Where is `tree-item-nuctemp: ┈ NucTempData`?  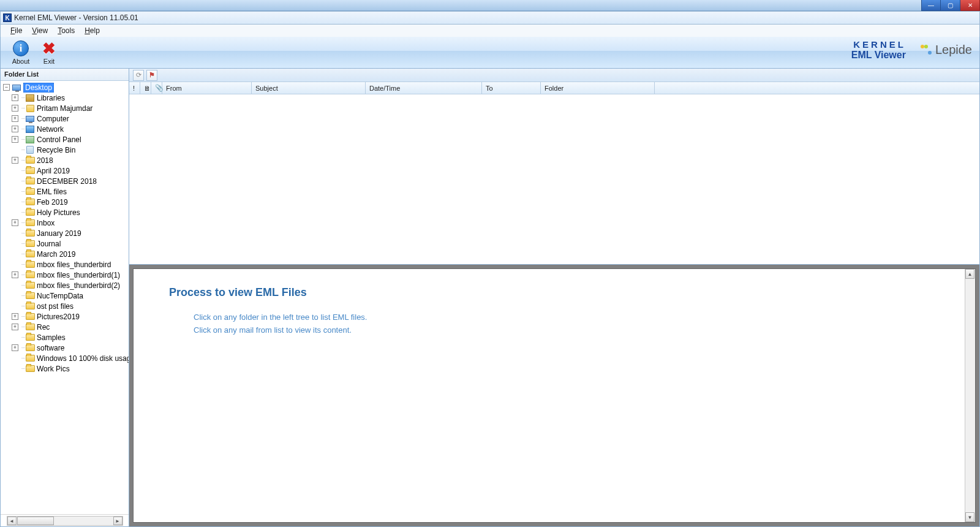
tree-item-nuctemp: ┈ NucTempData is located at coordinates (65, 295).